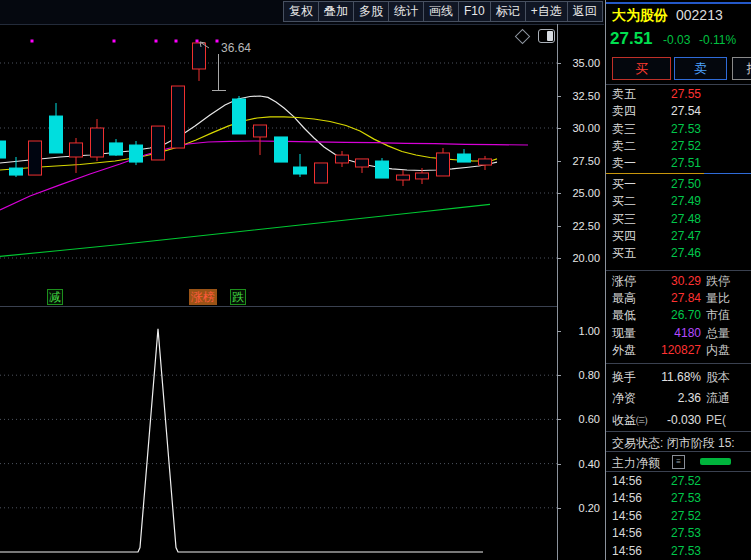  Describe the element at coordinates (718, 40) in the screenshot. I see `price-change-percent: -0.11%` at that location.